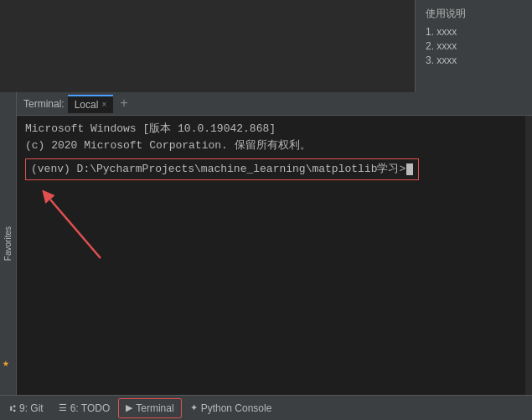  I want to click on terminal-tab-bar: Terminal: Local × +, so click(275, 104).